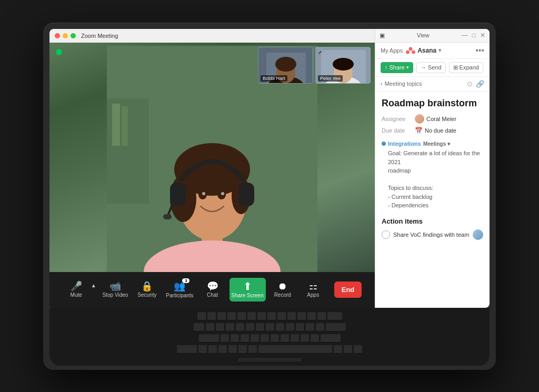 This screenshot has height=392, width=539. Describe the element at coordinates (433, 104) in the screenshot. I see `task-title: Roadmap brainstorm` at that location.